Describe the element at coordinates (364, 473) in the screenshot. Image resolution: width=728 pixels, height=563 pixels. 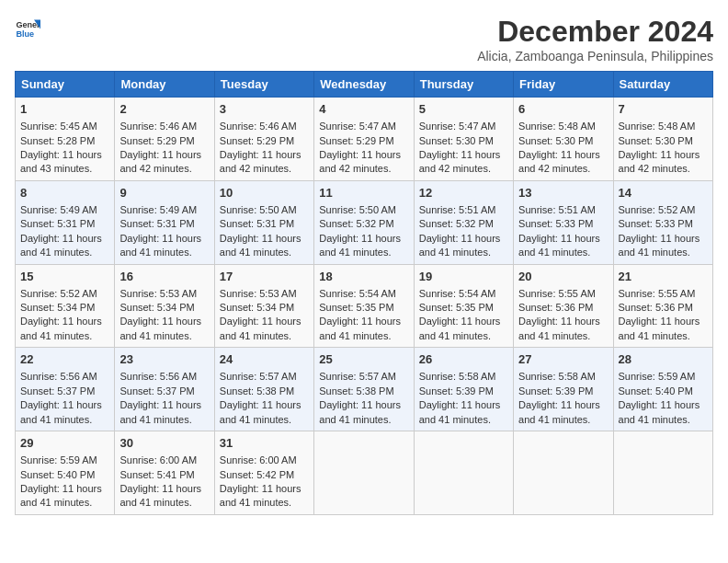
I see `week-row-5: 29Sunrise: 5:59 AMSunset: 5:40 PMDayligh…` at that location.